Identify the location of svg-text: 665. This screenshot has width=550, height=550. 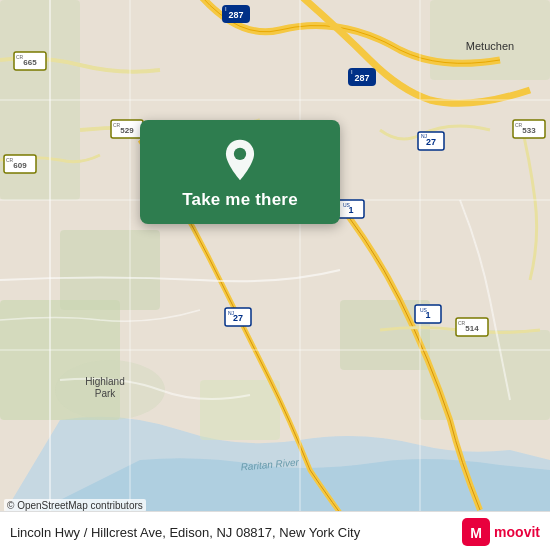
(30, 62).